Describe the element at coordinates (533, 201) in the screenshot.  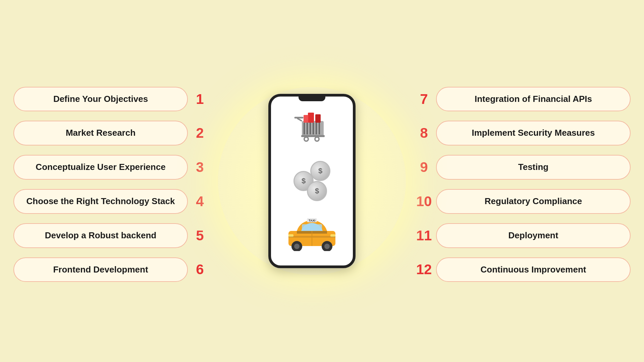
I see `right-pill-10: Regulatory Compliance` at that location.